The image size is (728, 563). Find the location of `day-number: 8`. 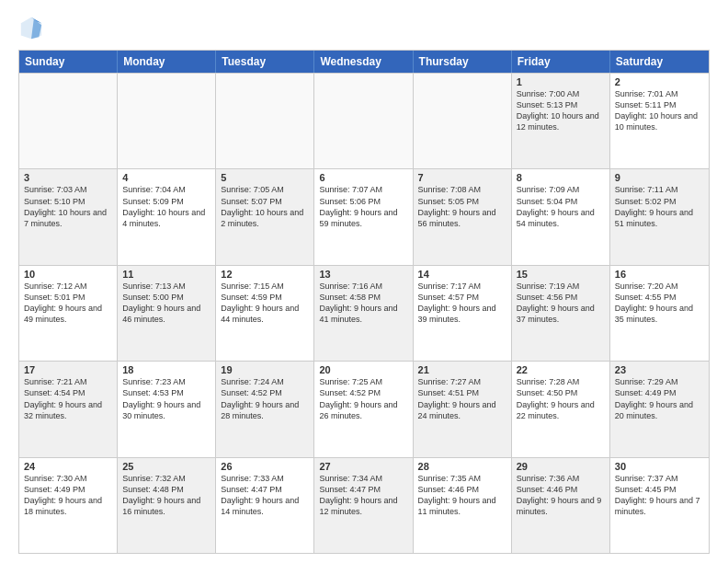

day-number: 8 is located at coordinates (561, 178).